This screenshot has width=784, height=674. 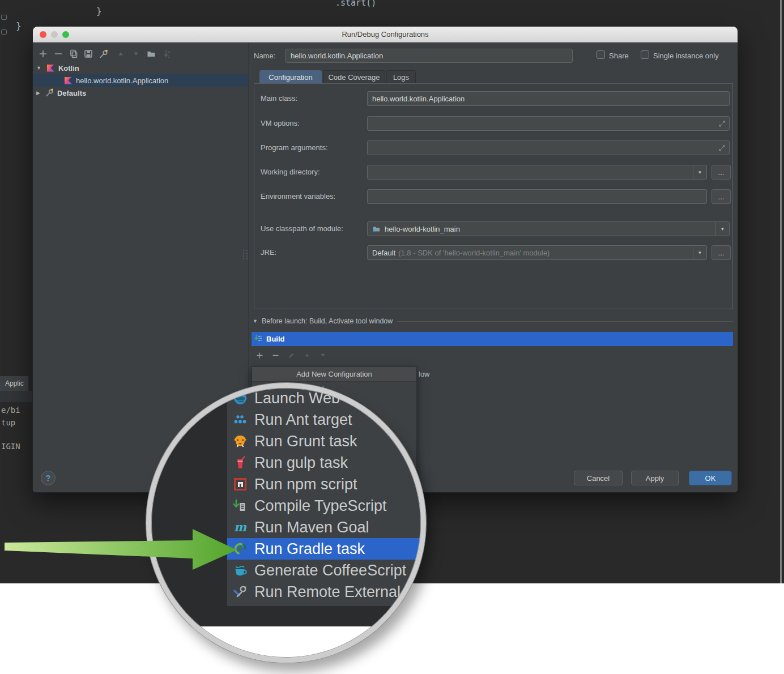 I want to click on menu-item-label: Run Gradle task, so click(x=309, y=549).